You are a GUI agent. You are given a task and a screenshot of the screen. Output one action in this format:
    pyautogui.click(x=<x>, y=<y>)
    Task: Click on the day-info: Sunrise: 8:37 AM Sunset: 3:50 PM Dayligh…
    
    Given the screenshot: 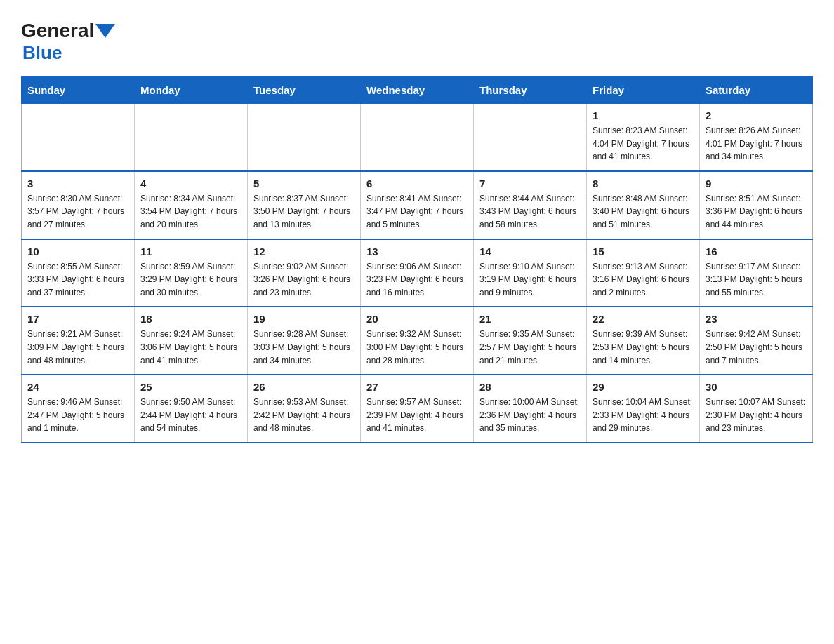 What is the action you would take?
    pyautogui.click(x=304, y=212)
    